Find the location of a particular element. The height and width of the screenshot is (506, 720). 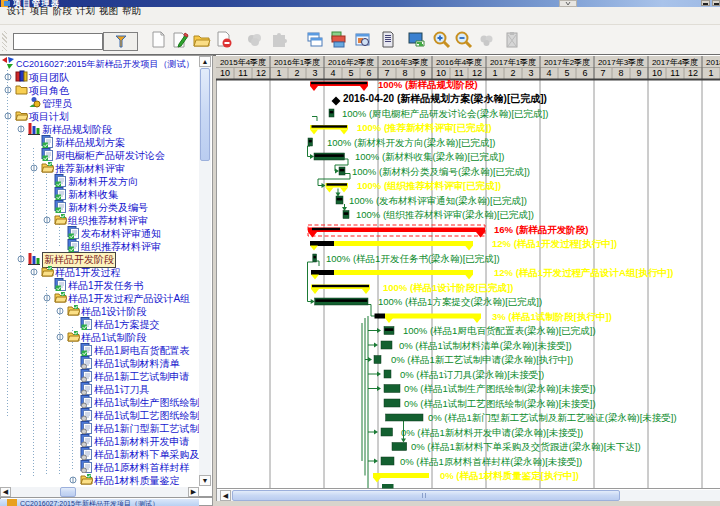

svg-text: 12% (样品1开发过程[执行中]) is located at coordinates (554, 244).